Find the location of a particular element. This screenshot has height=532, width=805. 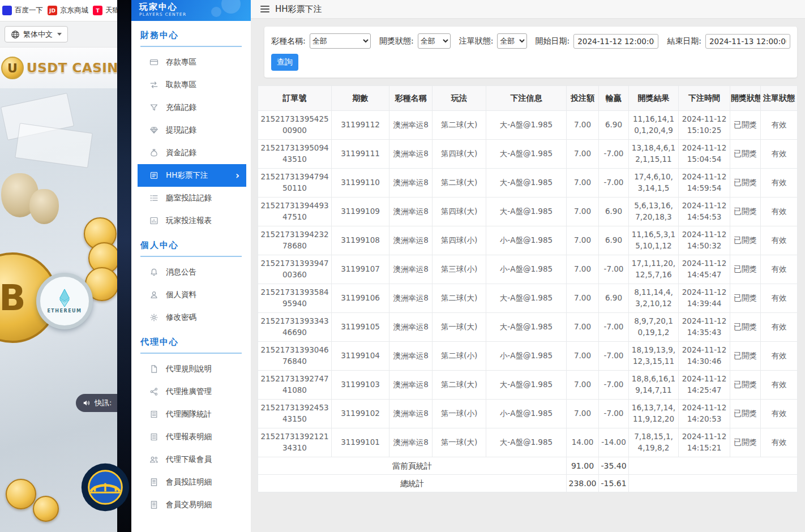

summary-label: 當前頁統計 is located at coordinates (412, 466).